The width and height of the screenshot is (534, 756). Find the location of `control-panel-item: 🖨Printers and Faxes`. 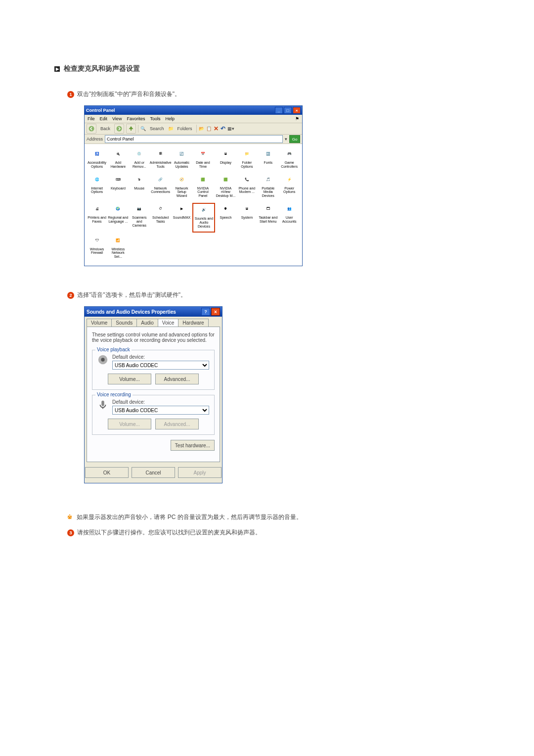

control-panel-item: 🖨Printers and Faxes is located at coordinates (97, 218).